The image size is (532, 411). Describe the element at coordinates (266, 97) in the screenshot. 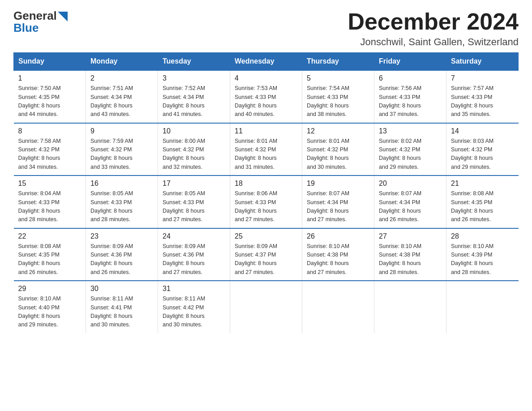

I see `table-row: 4Sunrise: 7:53 AMSunset: 4:33 PMDaylight…` at that location.